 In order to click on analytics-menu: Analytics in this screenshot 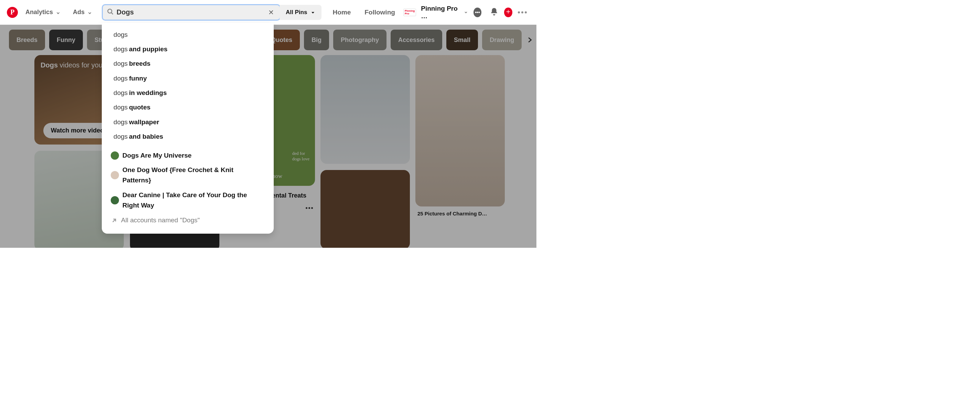, I will do `click(43, 12)`.